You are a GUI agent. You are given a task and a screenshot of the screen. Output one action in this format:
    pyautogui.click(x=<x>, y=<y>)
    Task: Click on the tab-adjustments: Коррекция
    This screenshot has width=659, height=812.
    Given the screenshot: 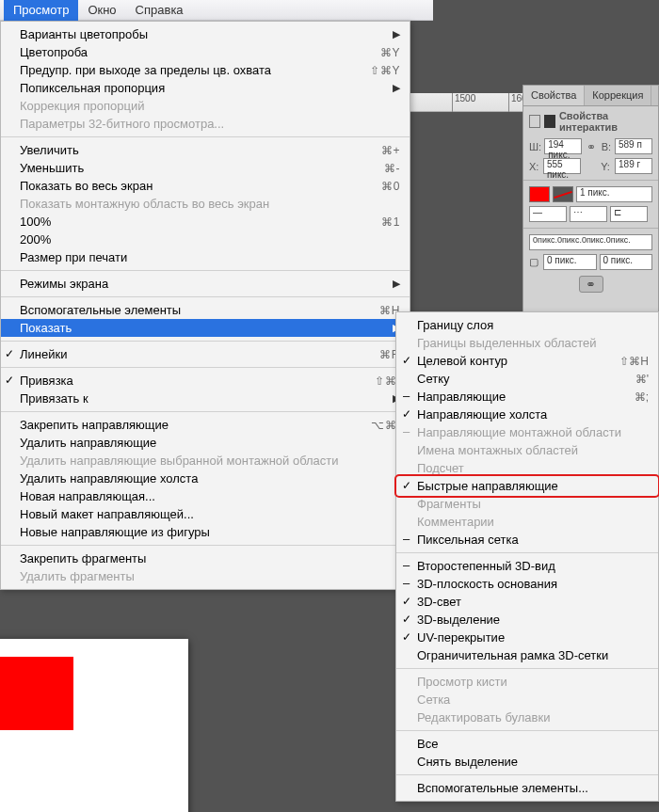 What is the action you would take?
    pyautogui.click(x=618, y=96)
    